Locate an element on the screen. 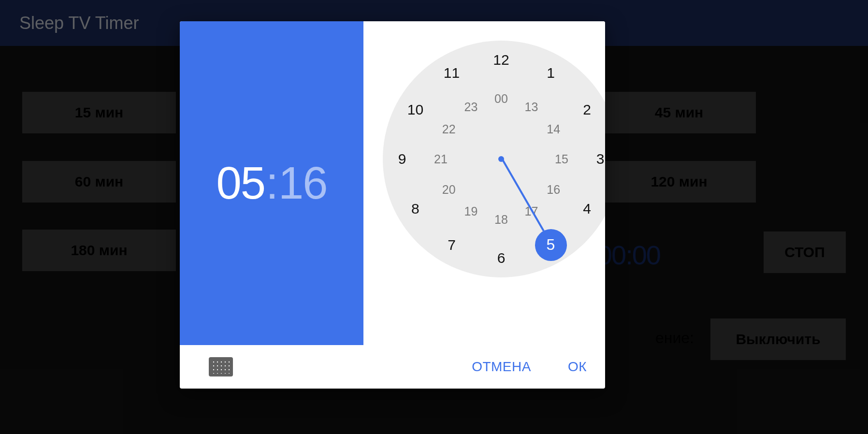 The height and width of the screenshot is (434, 868). keyboard-input-toggle is located at coordinates (221, 367).